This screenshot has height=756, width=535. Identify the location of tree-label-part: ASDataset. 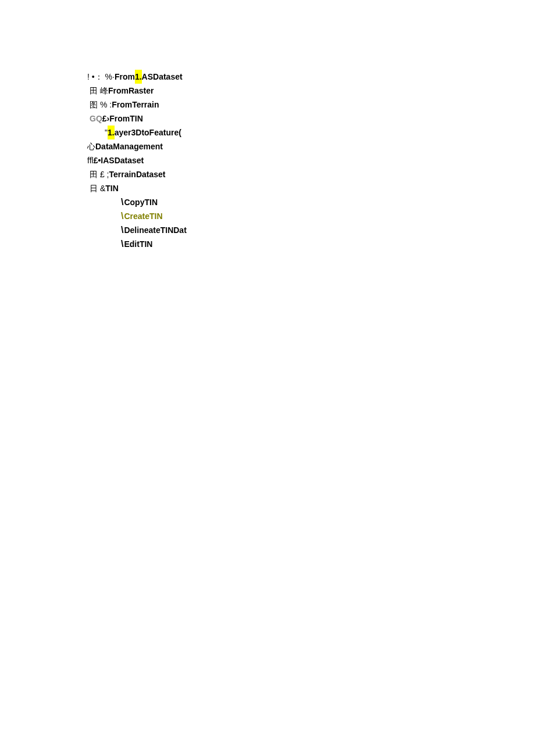
(162, 77).